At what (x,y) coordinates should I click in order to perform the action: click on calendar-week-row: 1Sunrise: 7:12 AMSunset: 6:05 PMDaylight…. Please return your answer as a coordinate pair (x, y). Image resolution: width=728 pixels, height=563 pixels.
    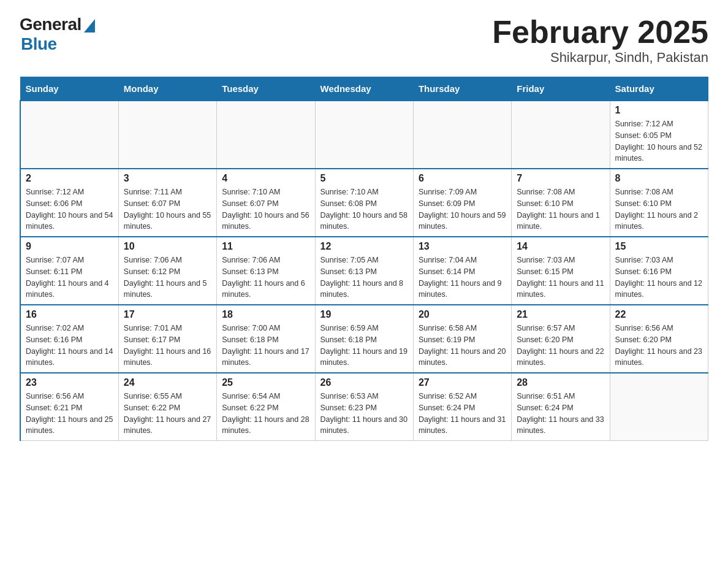
    Looking at the image, I should click on (364, 135).